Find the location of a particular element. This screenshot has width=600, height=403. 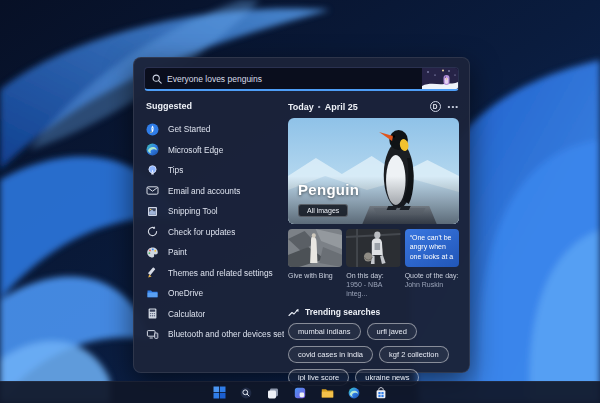

snipping-tool-icon is located at coordinates (152, 212).